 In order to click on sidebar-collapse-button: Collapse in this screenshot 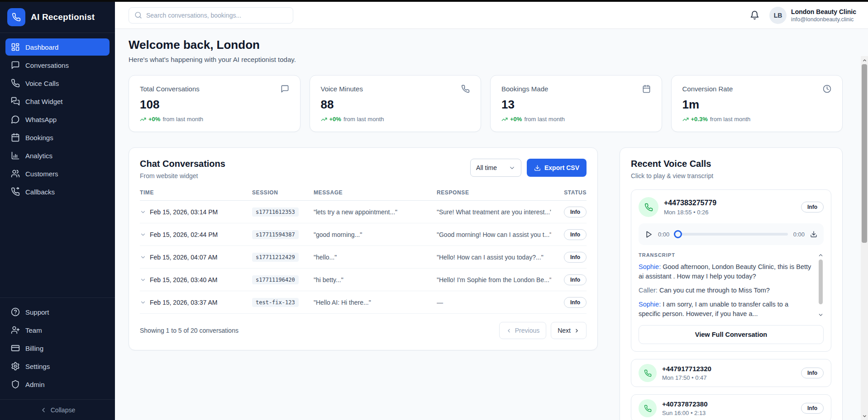, I will do `click(57, 410)`.